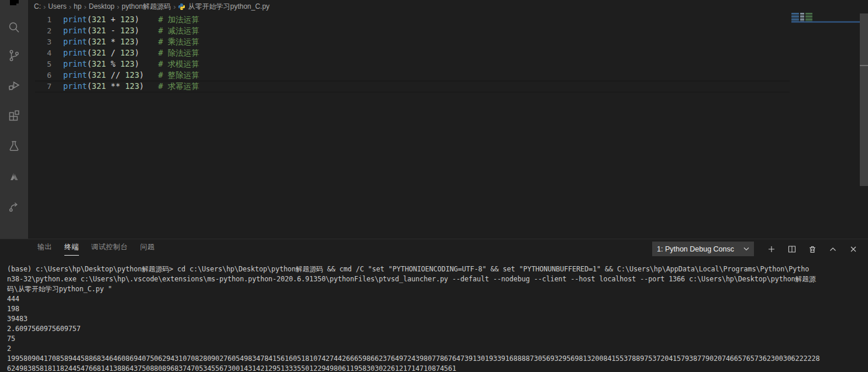 The image size is (868, 372). I want to click on code-line: 7print(321 ** 123) # 求幂运算, so click(408, 87).